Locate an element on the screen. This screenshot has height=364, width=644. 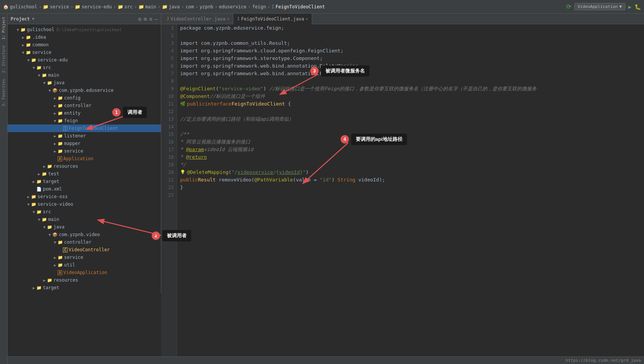
bc-java: 📁 java is located at coordinates (171, 7).